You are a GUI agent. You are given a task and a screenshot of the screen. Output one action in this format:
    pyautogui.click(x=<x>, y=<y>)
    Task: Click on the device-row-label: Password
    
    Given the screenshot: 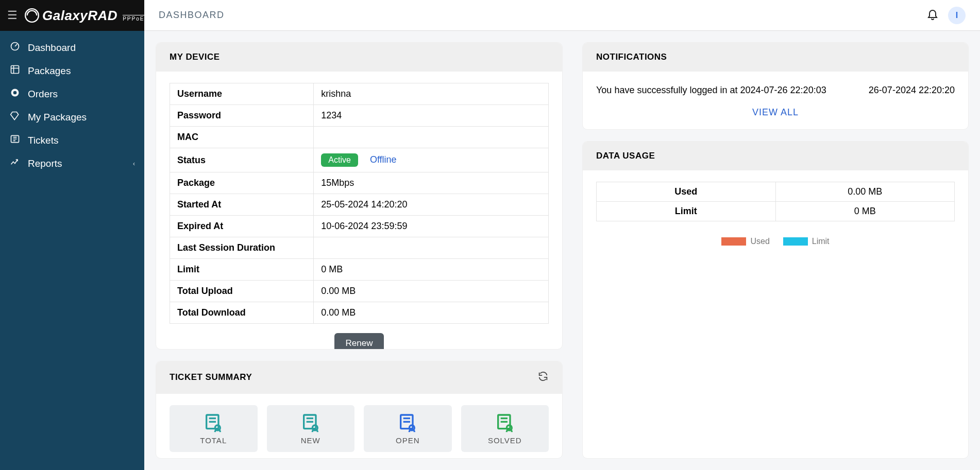 What is the action you would take?
    pyautogui.click(x=242, y=116)
    